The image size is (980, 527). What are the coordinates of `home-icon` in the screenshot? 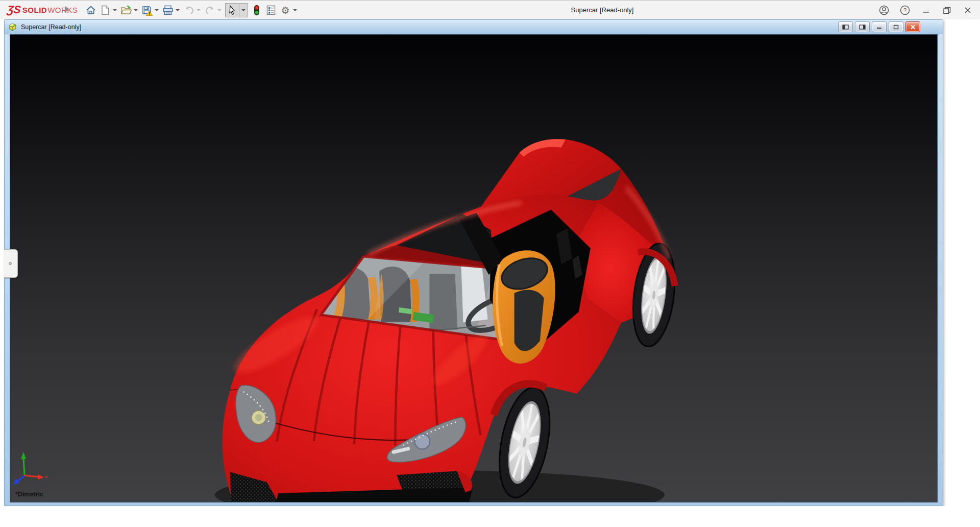 It's located at (91, 10).